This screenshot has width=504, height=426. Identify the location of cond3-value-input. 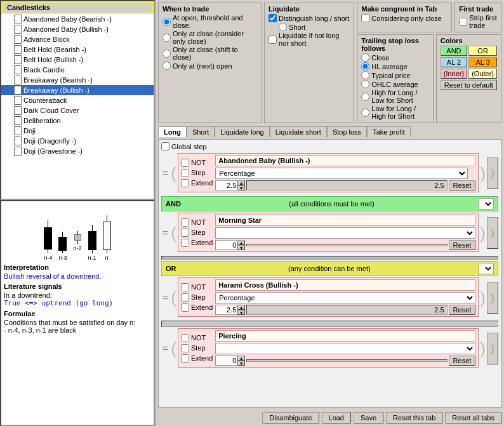
(226, 310).